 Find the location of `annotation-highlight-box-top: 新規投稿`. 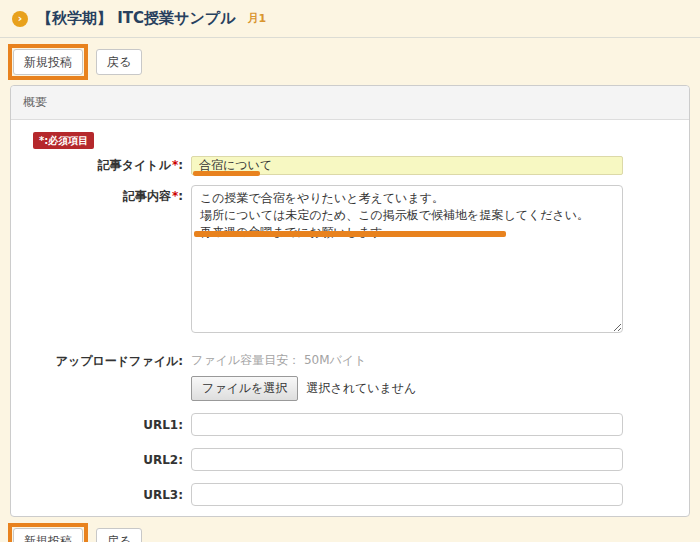

annotation-highlight-box-top: 新規投稿 is located at coordinates (48, 62).